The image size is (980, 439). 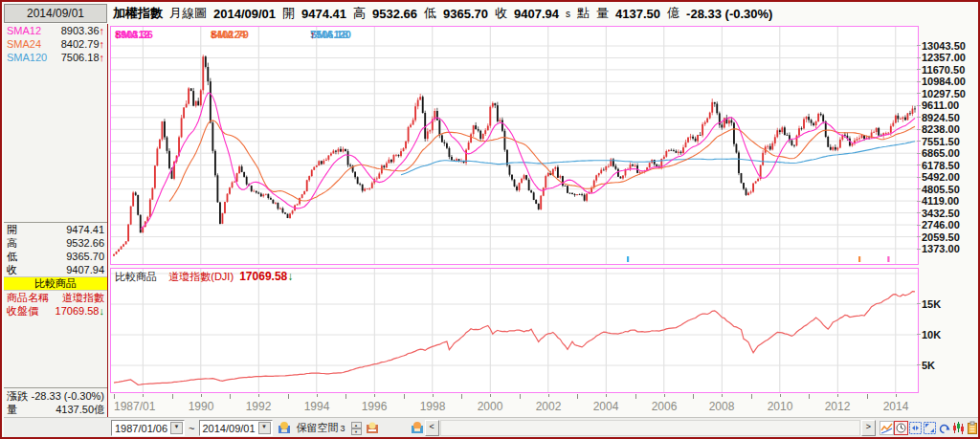 I want to click on x-axis-label: 2006, so click(x=664, y=406).